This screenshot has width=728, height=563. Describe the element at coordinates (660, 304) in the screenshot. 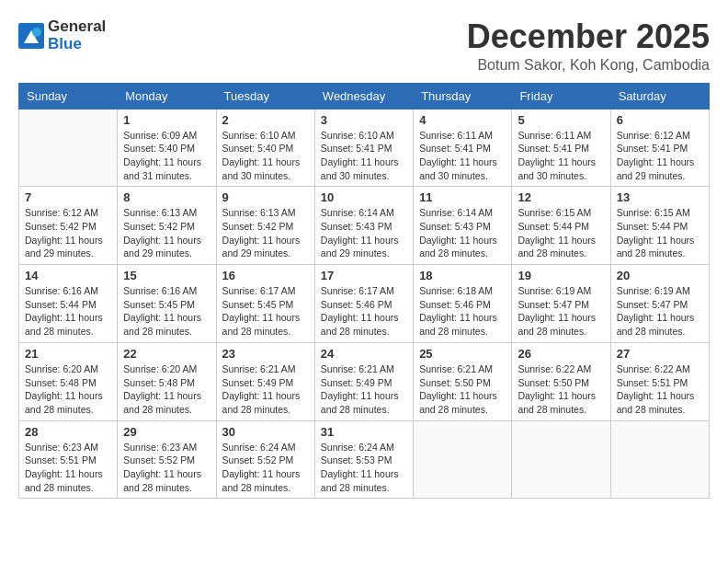

I see `calendar-cell: 20Sunrise: 6:19 AMSunset: 5:47 PMDayligh…` at that location.